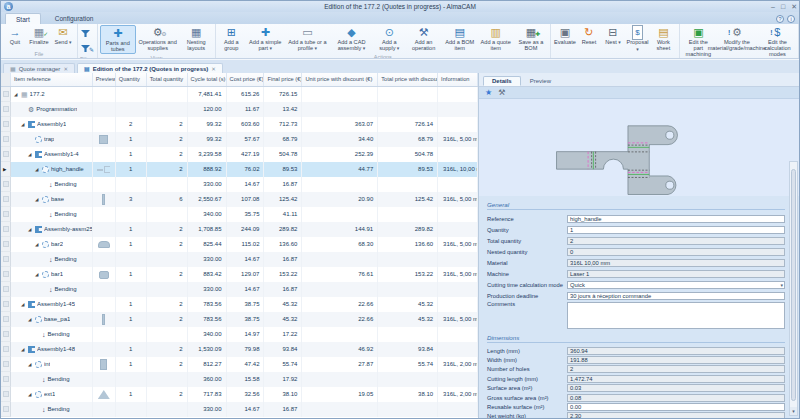 Image resolution: width=800 pixels, height=419 pixels. I want to click on ribbon-button-filter-edit-icon: ✎, so click(87, 48).